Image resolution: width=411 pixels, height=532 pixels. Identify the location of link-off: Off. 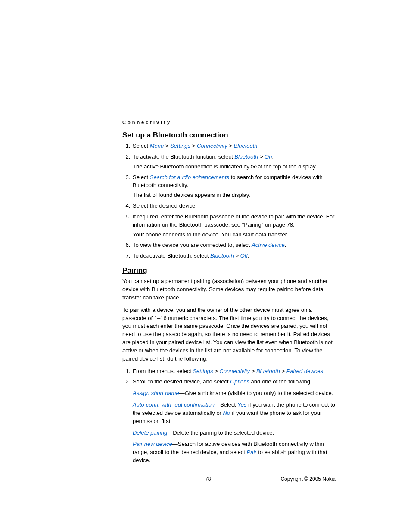
(244, 256).